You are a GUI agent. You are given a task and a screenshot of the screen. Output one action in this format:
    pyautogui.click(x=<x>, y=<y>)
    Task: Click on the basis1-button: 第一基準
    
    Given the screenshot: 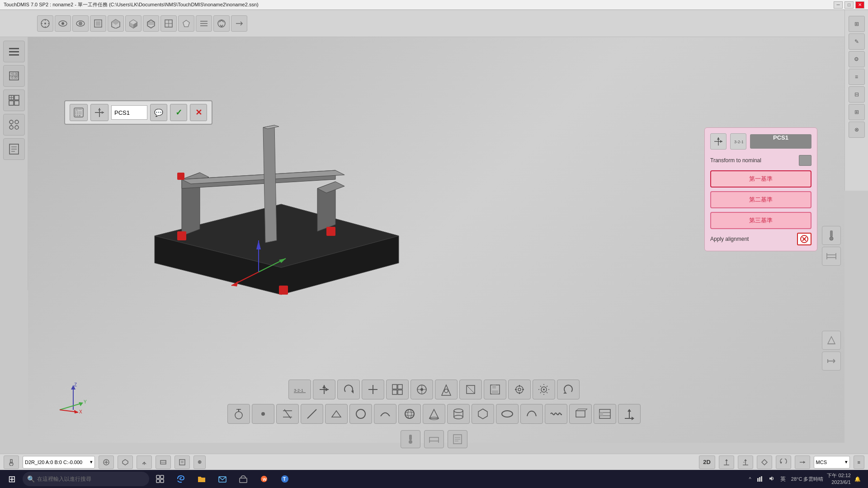 What is the action you would take?
    pyautogui.click(x=761, y=179)
    